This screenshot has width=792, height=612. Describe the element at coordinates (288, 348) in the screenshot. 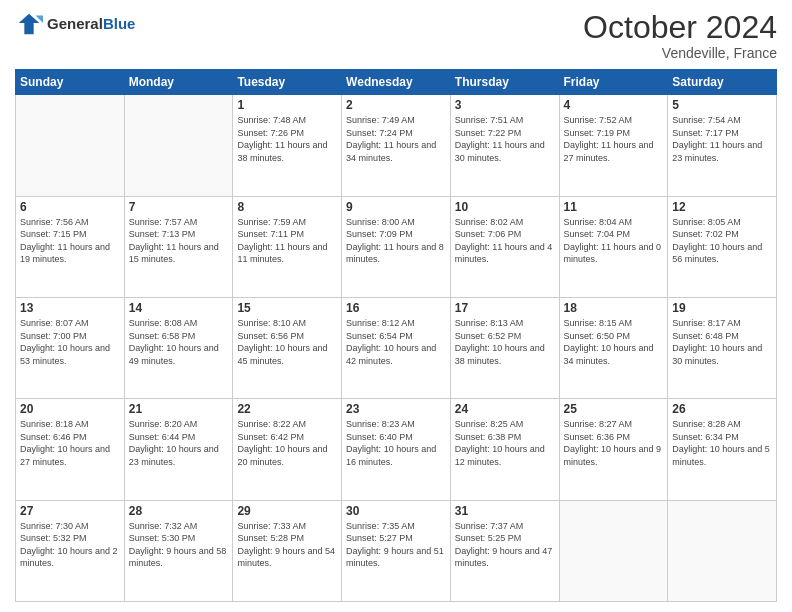

I see `calendar-cell: 15Sunrise: 8:10 AM Sunset: 6:56 PM Dayli…` at that location.